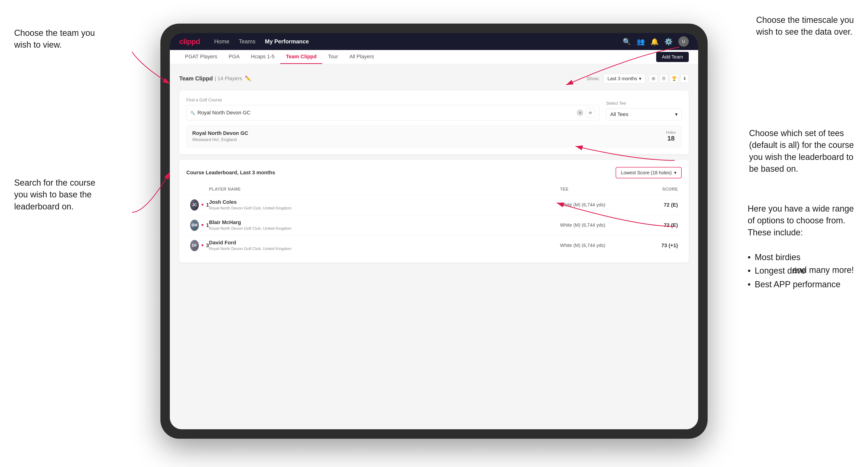 The height and width of the screenshot is (467, 868). What do you see at coordinates (641, 42) in the screenshot?
I see `people-icon: 👥` at bounding box center [641, 42].